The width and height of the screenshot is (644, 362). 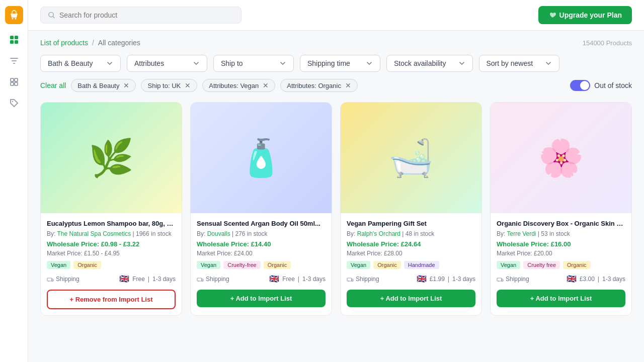 What do you see at coordinates (14, 40) in the screenshot?
I see `sidebar-icon-dashboard` at bounding box center [14, 40].